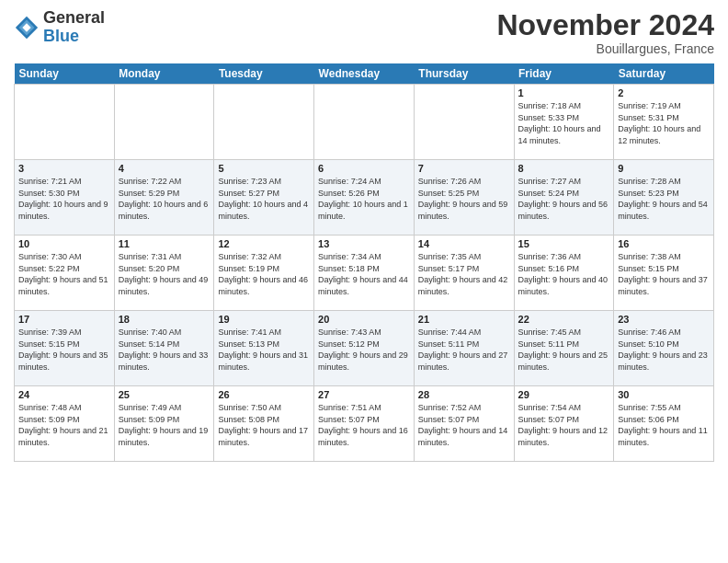 This screenshot has height=563, width=728. I want to click on header-row: Sunday Monday Tuesday Wednesday Thursday…, so click(364, 74).